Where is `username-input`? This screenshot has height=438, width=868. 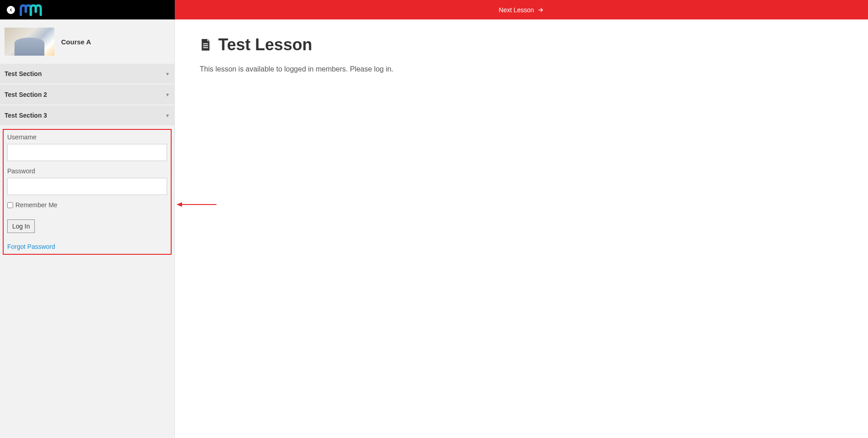
username-input is located at coordinates (87, 152).